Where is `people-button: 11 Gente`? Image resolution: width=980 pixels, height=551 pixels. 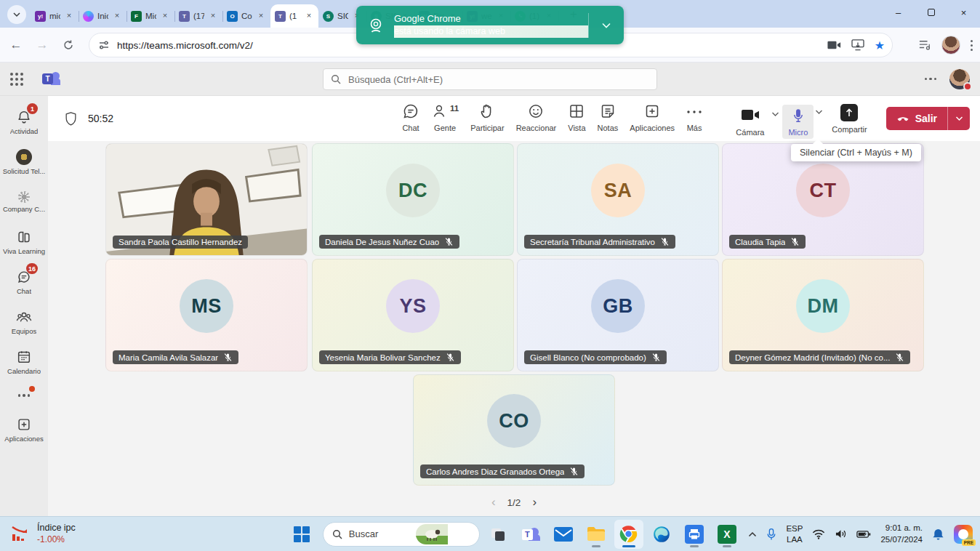
people-button: 11 Gente is located at coordinates (445, 118).